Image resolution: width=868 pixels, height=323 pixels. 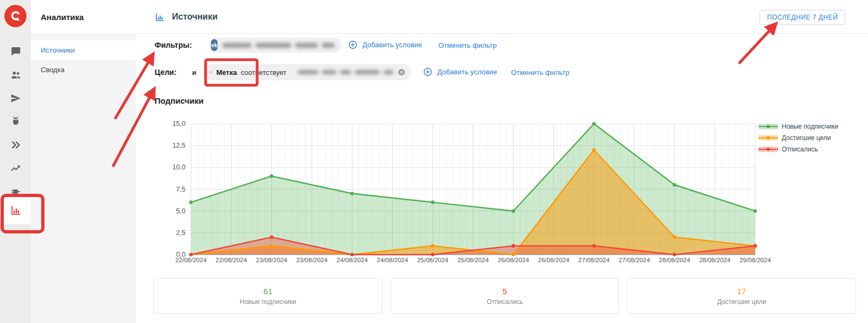 I want to click on rail-item-users, so click(x=15, y=75).